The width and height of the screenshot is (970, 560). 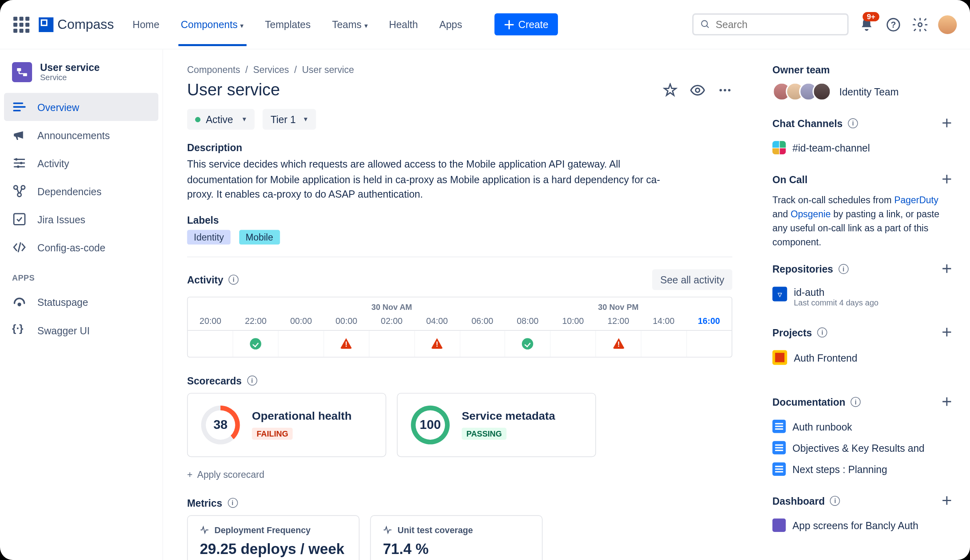 What do you see at coordinates (863, 297) in the screenshot?
I see `repository-item: ▿ id-auth Last commit 4 days ago` at bounding box center [863, 297].